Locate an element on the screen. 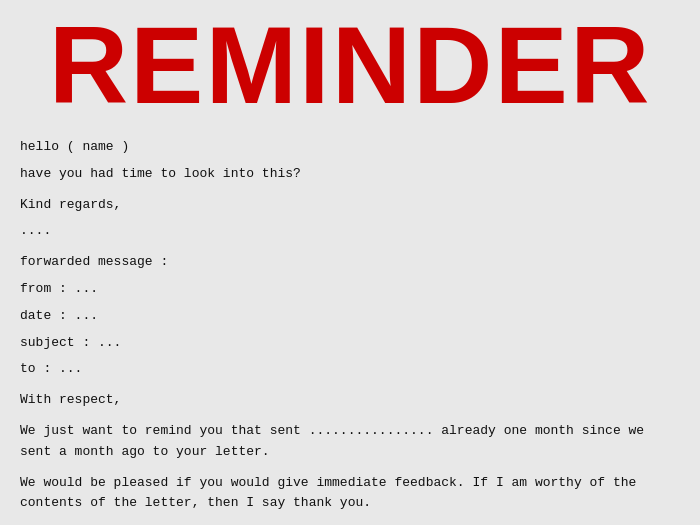 The width and height of the screenshot is (700, 525). forwarded-label: forwarded message : is located at coordinates (350, 262).